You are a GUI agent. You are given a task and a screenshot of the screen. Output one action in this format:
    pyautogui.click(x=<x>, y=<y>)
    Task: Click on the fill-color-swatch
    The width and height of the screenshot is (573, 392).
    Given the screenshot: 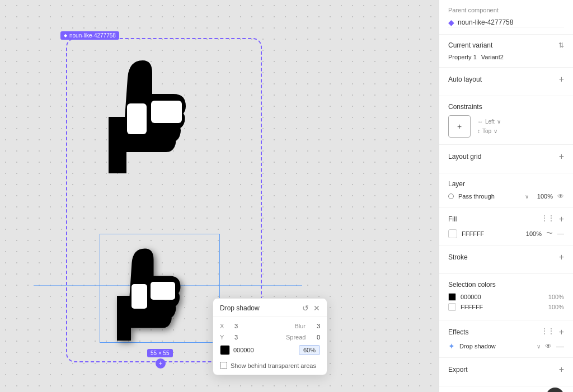 What is the action you would take?
    pyautogui.click(x=453, y=234)
    